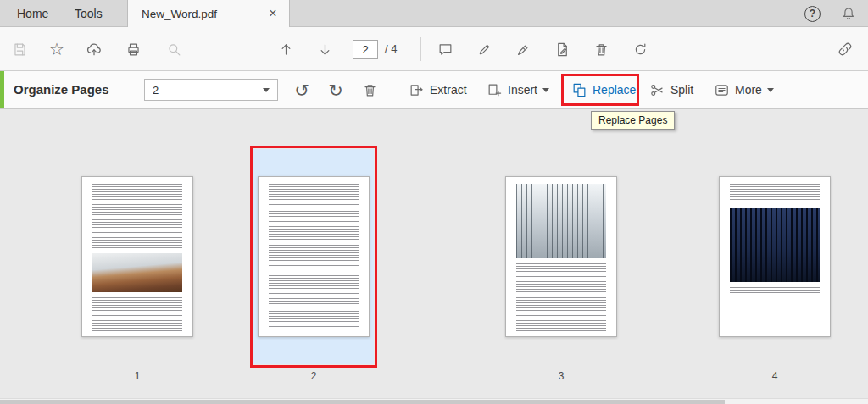 The height and width of the screenshot is (404, 868). I want to click on fill-sign-button, so click(562, 49).